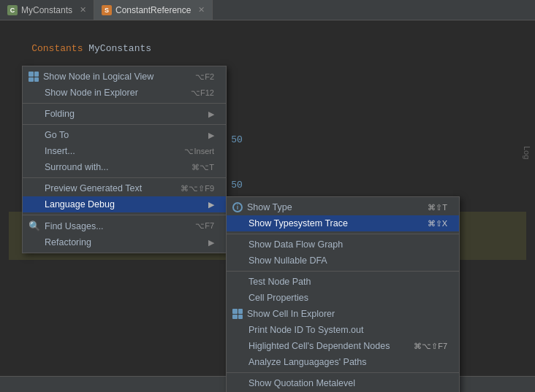  Describe the element at coordinates (124, 135) in the screenshot. I see `menu-goto: Go To ▶` at that location.